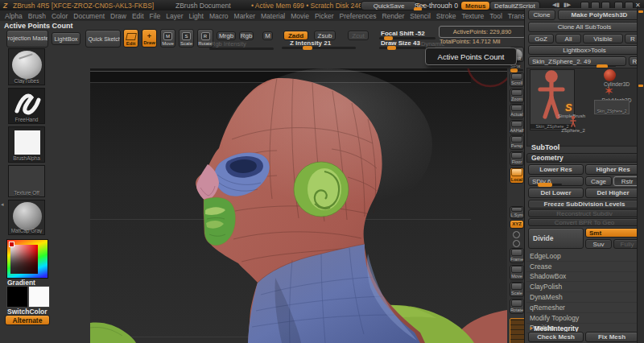 The image size is (644, 343). What do you see at coordinates (584, 158) in the screenshot?
I see `geometry-section-header: Geometry` at bounding box center [584, 158].